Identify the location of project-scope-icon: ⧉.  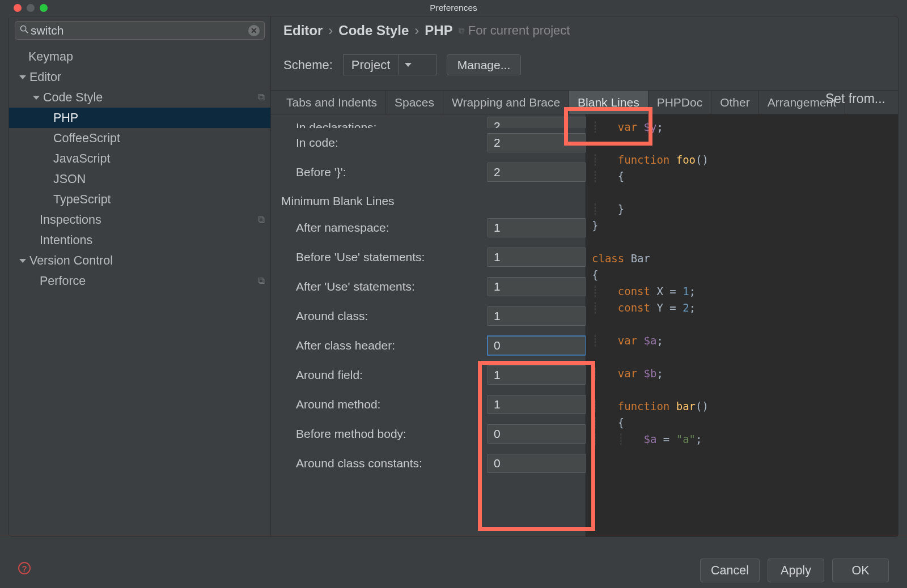
(461, 31).